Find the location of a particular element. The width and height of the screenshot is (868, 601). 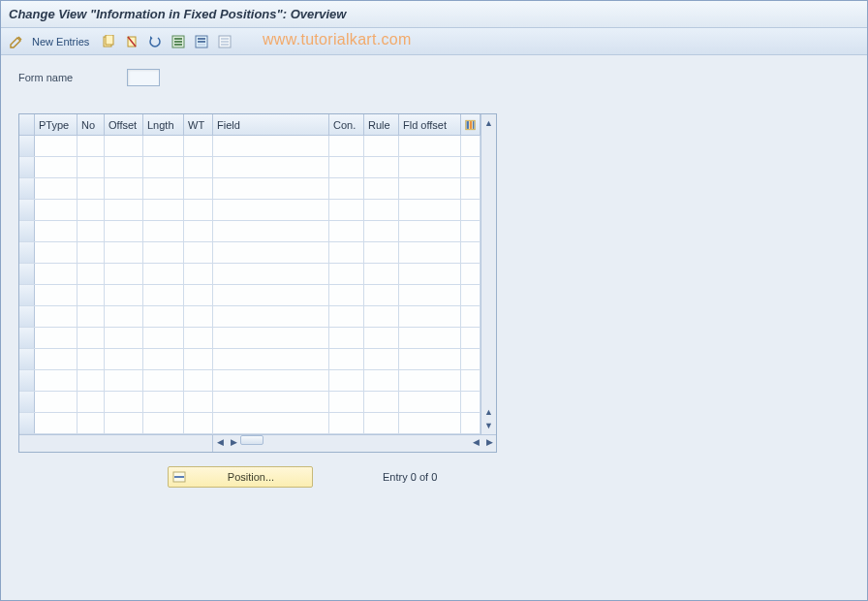

hscroll-left-icon: ◀ is located at coordinates (220, 442).